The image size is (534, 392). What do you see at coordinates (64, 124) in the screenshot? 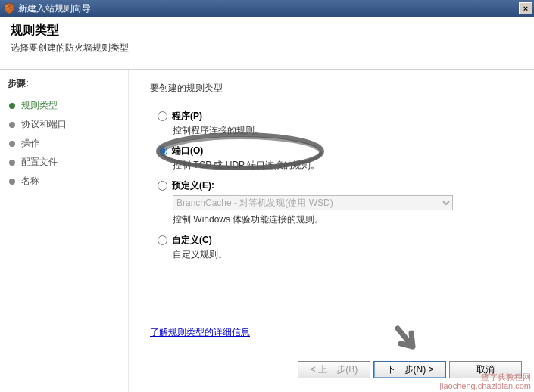
I see `step-protocol-and-ports: 协议和端口` at bounding box center [64, 124].